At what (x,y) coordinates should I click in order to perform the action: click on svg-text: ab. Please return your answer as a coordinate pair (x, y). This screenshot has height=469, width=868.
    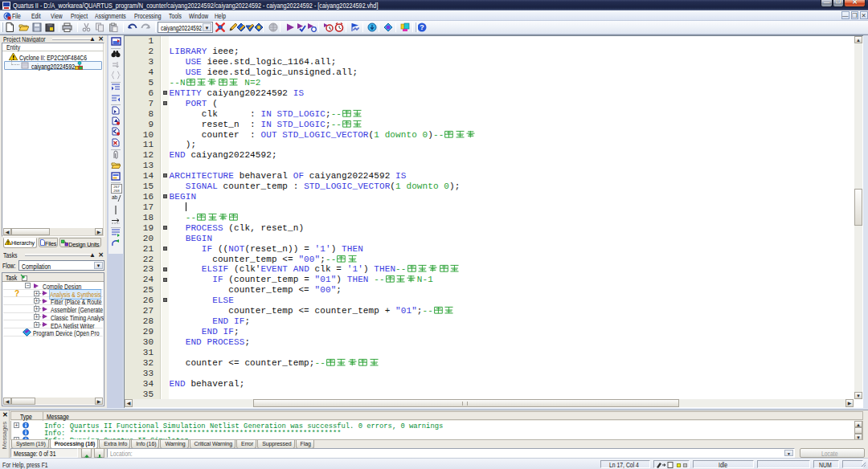
    Looking at the image, I should click on (115, 198).